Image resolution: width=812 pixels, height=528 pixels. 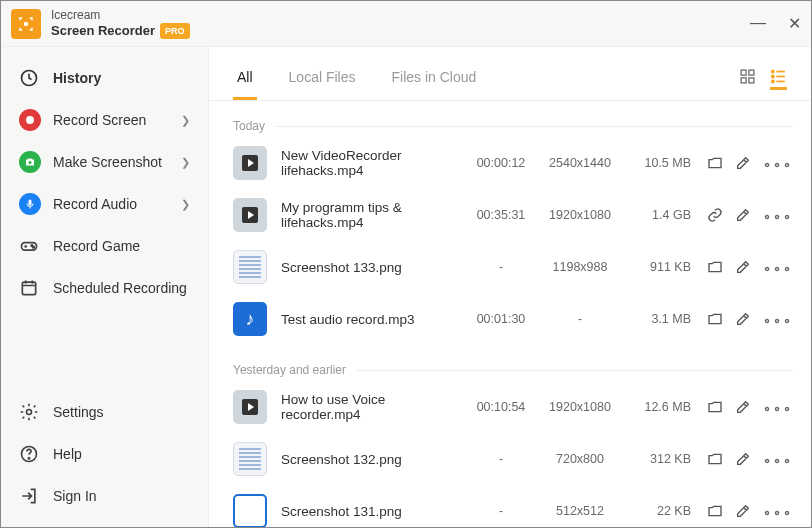 I want to click on tab-cloud: Files in Cloud, so click(x=434, y=84).